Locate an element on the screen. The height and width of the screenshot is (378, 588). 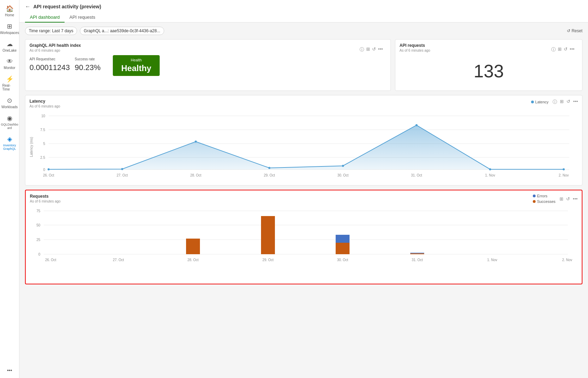
info-icon-2: ⓘ is located at coordinates (553, 50).